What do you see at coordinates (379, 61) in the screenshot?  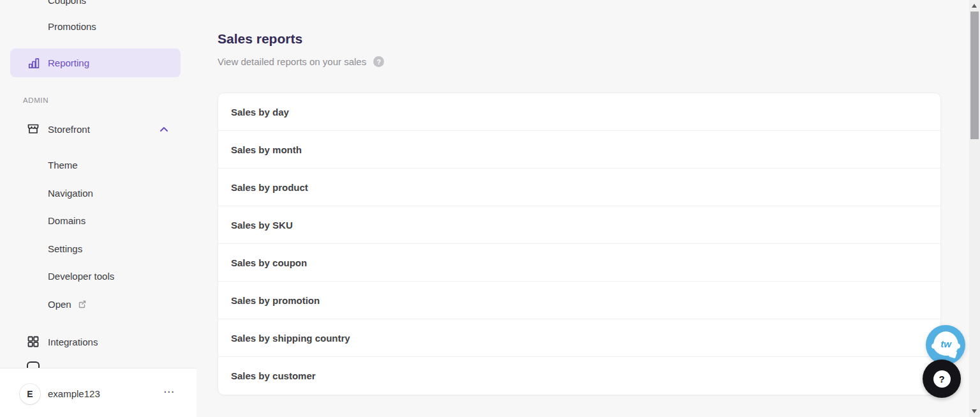 I see `help-tooltip-icon: ?` at bounding box center [379, 61].